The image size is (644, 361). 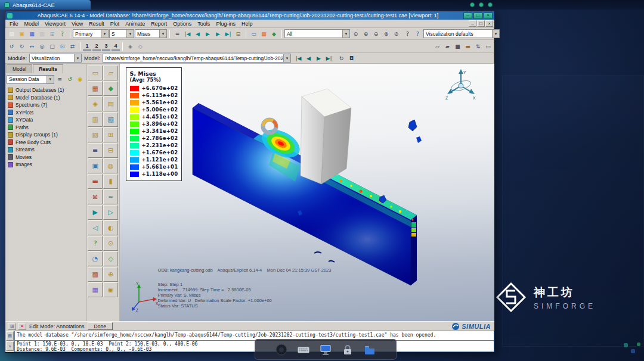 I want to click on plot-symbols-icon: ◆, so click(x=274, y=34).